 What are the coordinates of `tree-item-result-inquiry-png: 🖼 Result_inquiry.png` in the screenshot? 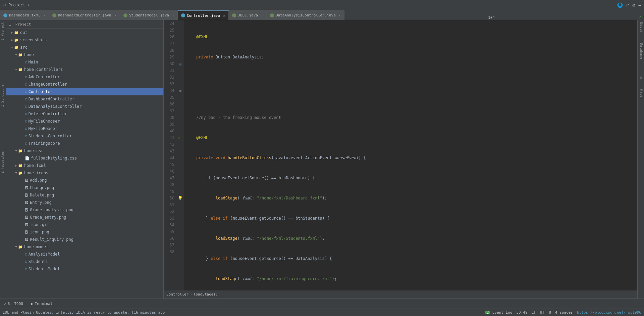 It's located at (85, 239).